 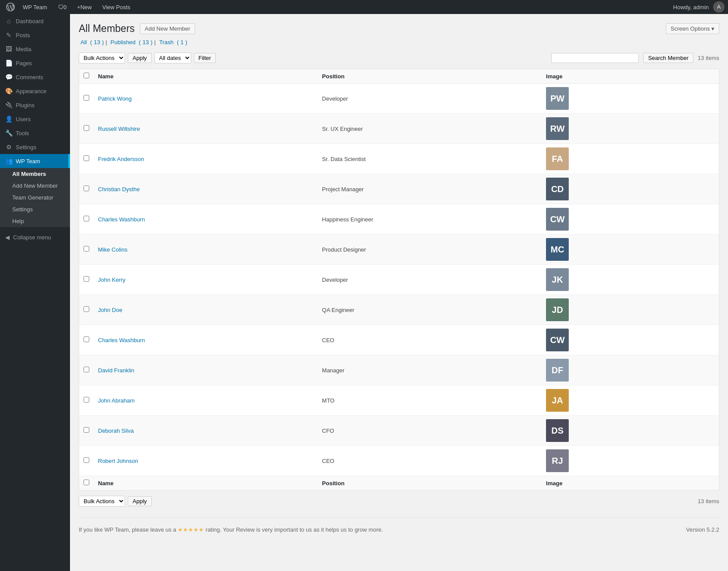 I want to click on footer-version: Version 5.2.2, so click(x=703, y=529).